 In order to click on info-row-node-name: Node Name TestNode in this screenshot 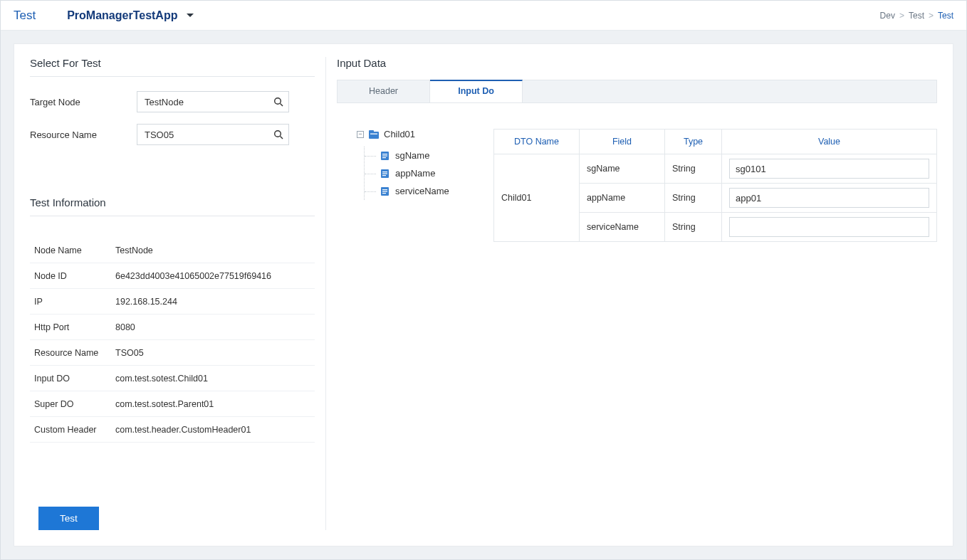, I will do `click(172, 250)`.